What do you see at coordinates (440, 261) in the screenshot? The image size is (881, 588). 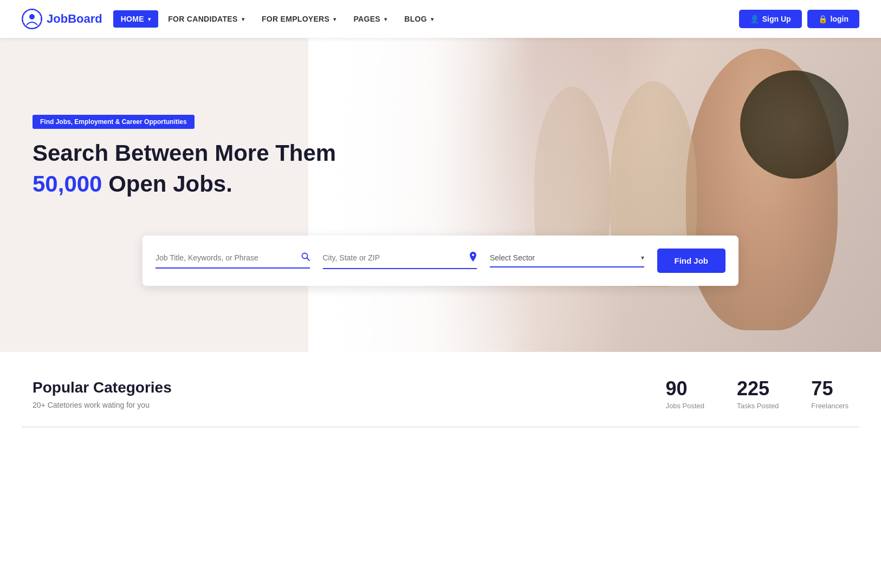 I see `search-box: Select Sector Technology Healthcare Fina…` at bounding box center [440, 261].